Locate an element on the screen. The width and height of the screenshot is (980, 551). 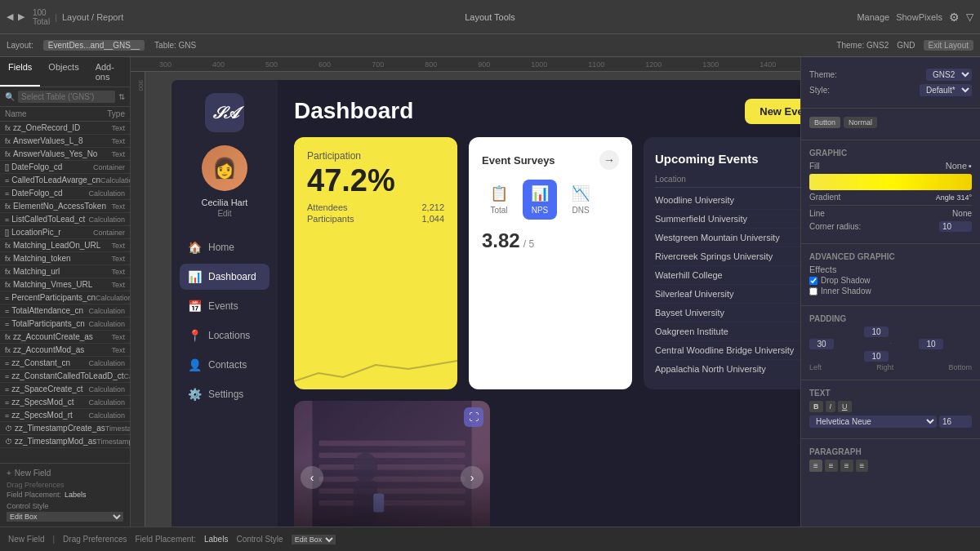
field-list-item: = zz_SpaceCreate_ctCalculation is located at coordinates (65, 389).